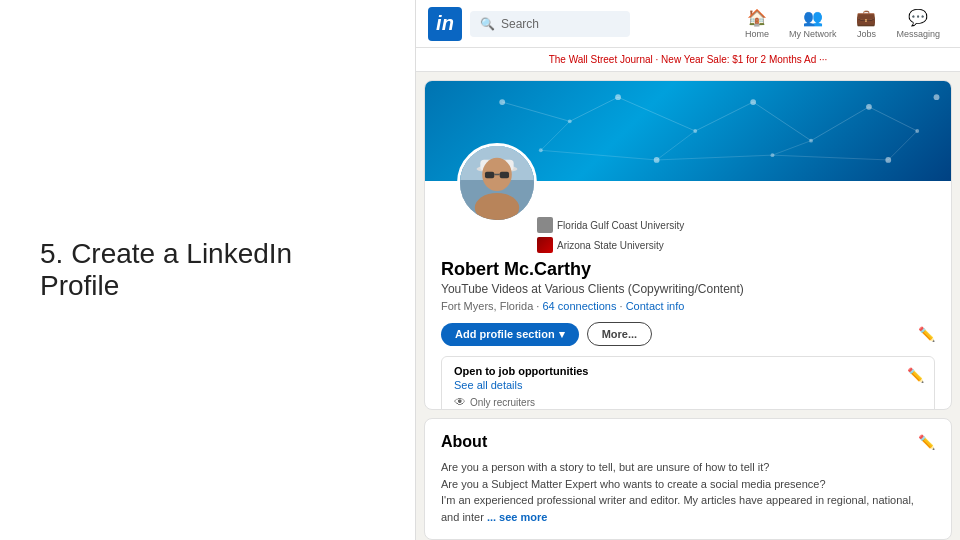  What do you see at coordinates (688, 371) in the screenshot?
I see `otw-title: Open to job opportunities` at bounding box center [688, 371].